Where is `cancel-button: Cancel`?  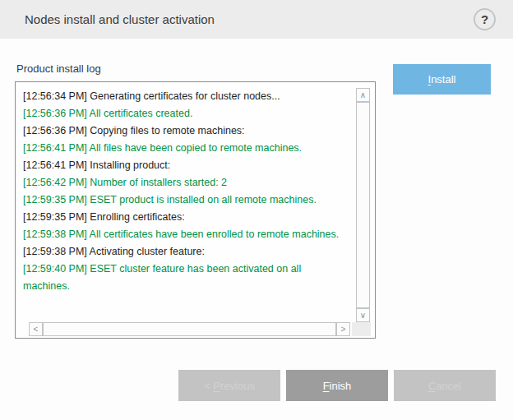 cancel-button: Cancel is located at coordinates (445, 385).